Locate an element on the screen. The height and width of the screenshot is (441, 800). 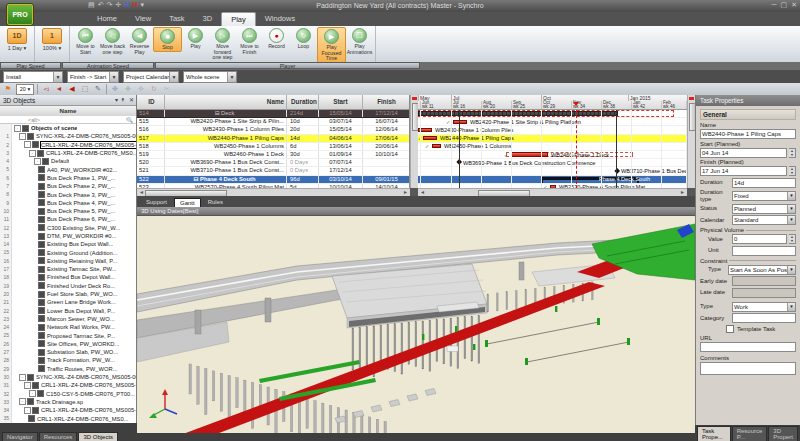
panel-menu-icon: ▾ is located at coordinates (116, 100).